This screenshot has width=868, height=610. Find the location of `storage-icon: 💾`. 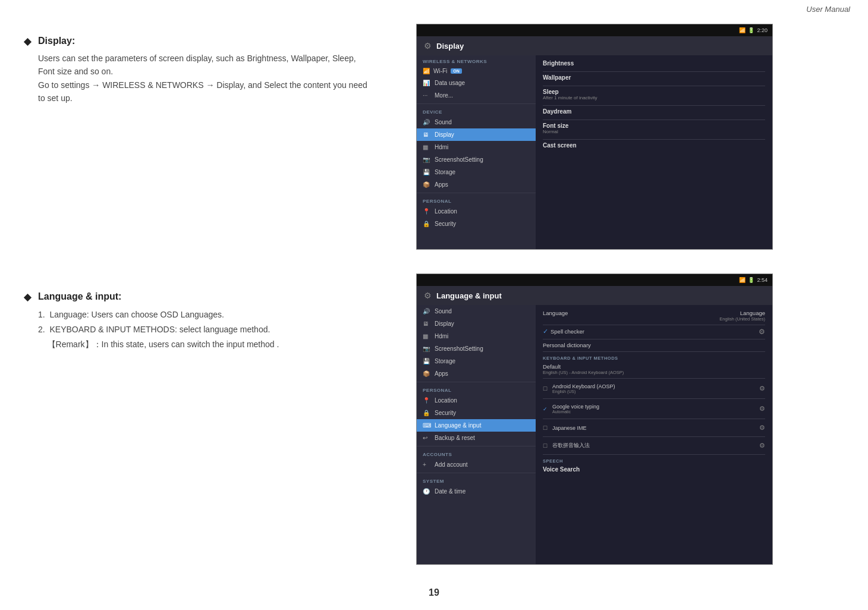

storage-icon: 💾 is located at coordinates (427, 172).